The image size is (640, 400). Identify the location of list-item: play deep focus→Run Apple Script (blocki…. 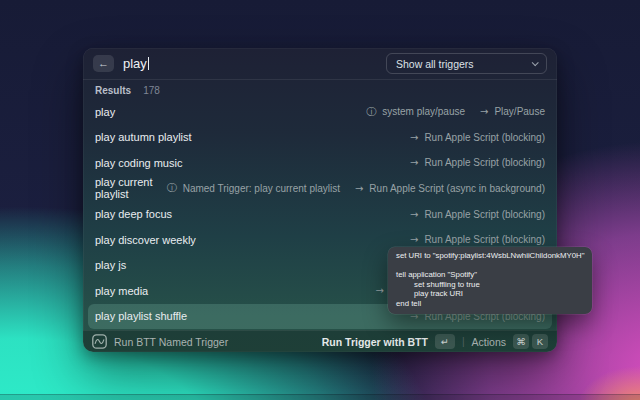
(320, 214).